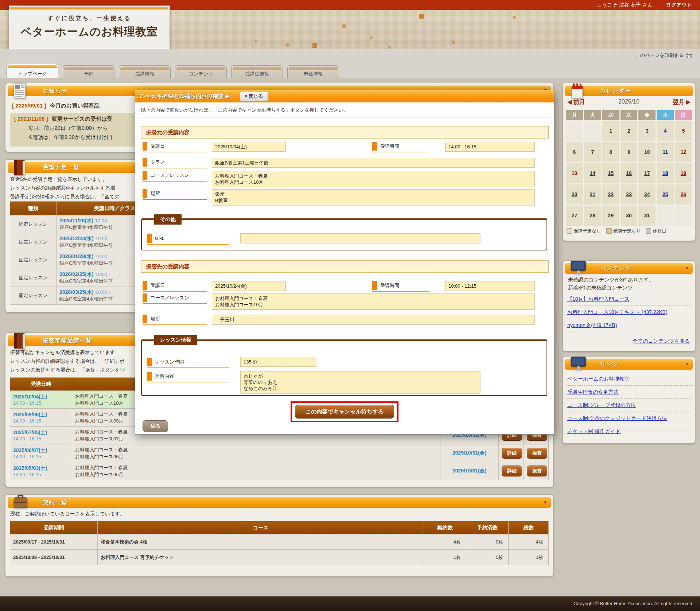 This screenshot has width=700, height=611. I want to click on weekday-header: 土, so click(665, 115).